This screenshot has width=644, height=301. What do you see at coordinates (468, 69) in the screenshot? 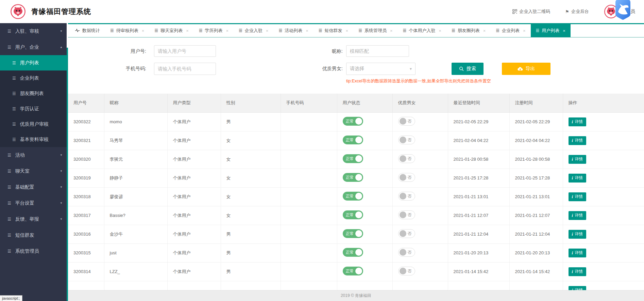
I see `search-button: 搜索` at bounding box center [468, 69].